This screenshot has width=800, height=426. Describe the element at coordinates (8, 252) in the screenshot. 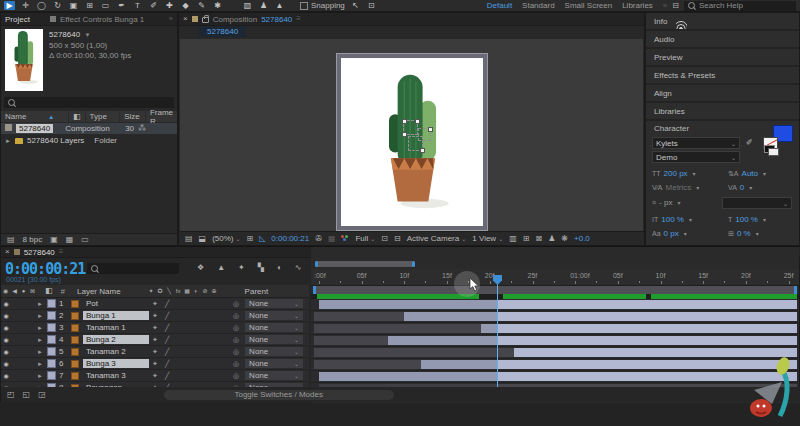

I see `close-icon: ×` at that location.